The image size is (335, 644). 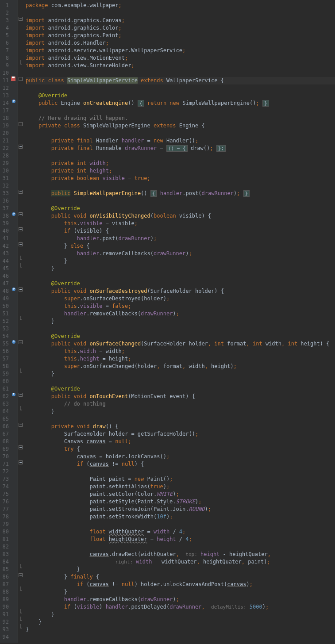 I want to click on line-number: 12, so click(x=5, y=88).